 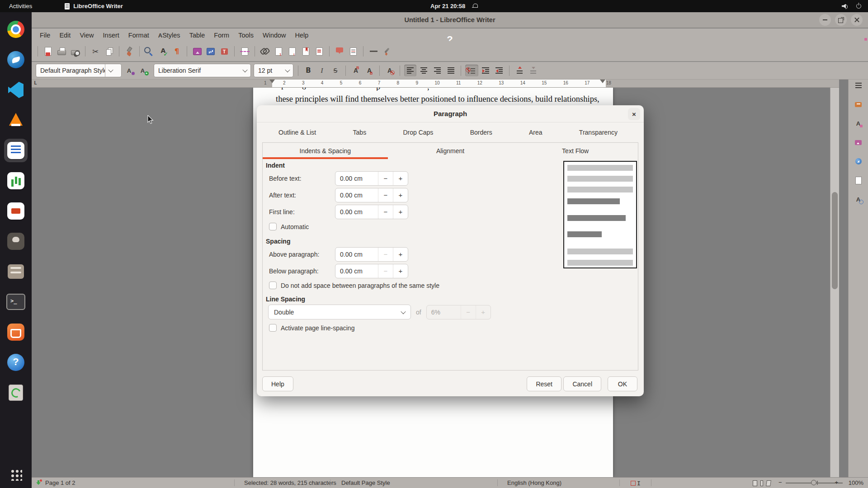 What do you see at coordinates (211, 52) in the screenshot?
I see `toolbar-insert-chart` at bounding box center [211, 52].